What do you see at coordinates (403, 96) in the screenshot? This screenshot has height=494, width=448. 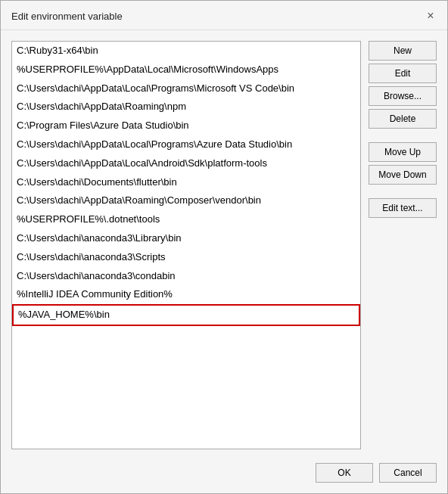 I see `browse-button: Browse...` at bounding box center [403, 96].